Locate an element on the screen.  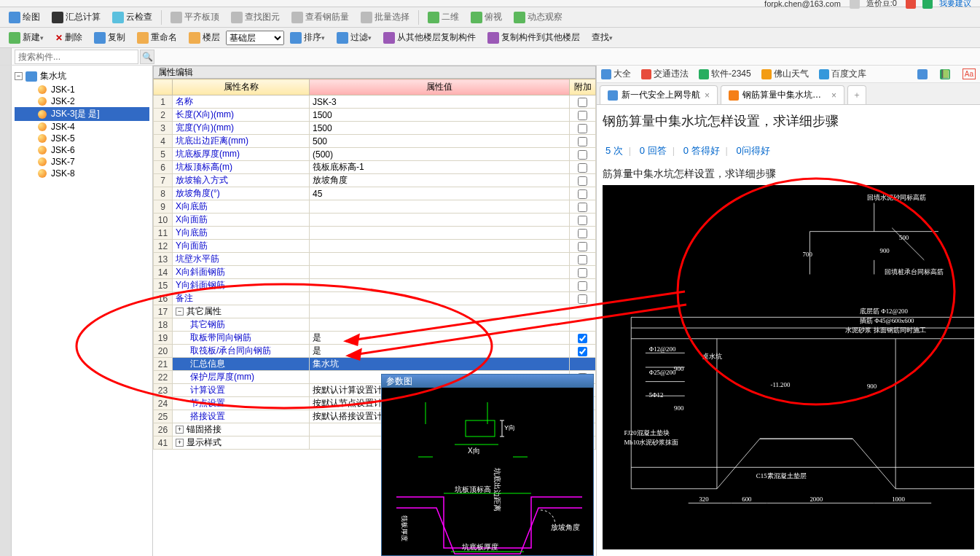
tree-item: JSK-2 is located at coordinates (82, 101).